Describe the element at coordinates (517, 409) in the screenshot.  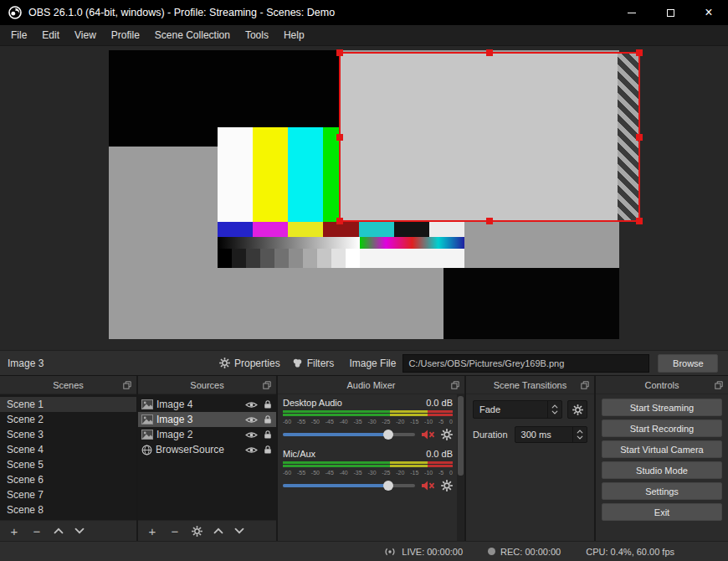
I see `transition-select: Fade` at that location.